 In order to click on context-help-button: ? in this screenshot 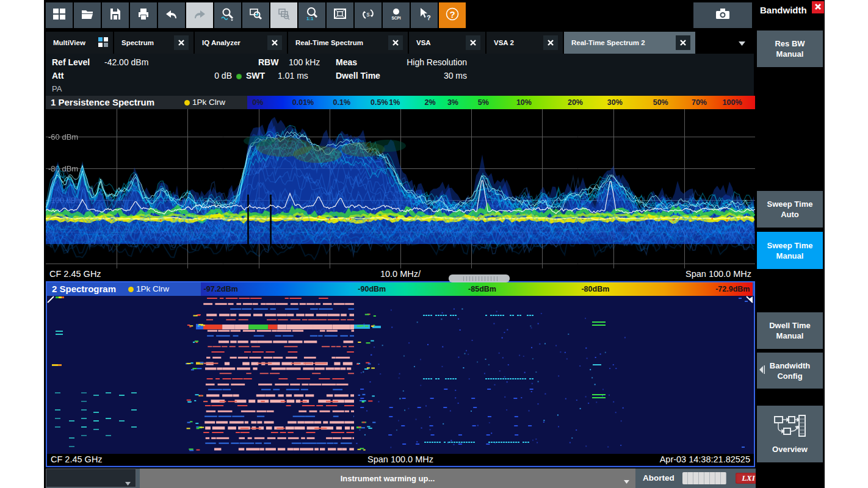, I will do `click(424, 15)`.